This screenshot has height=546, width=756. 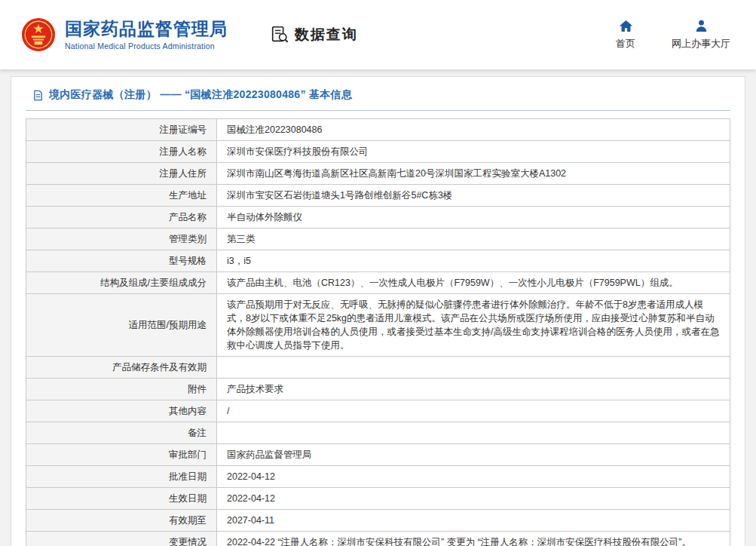 What do you see at coordinates (122, 520) in the screenshot?
I see `row-label: 有效期至` at bounding box center [122, 520].